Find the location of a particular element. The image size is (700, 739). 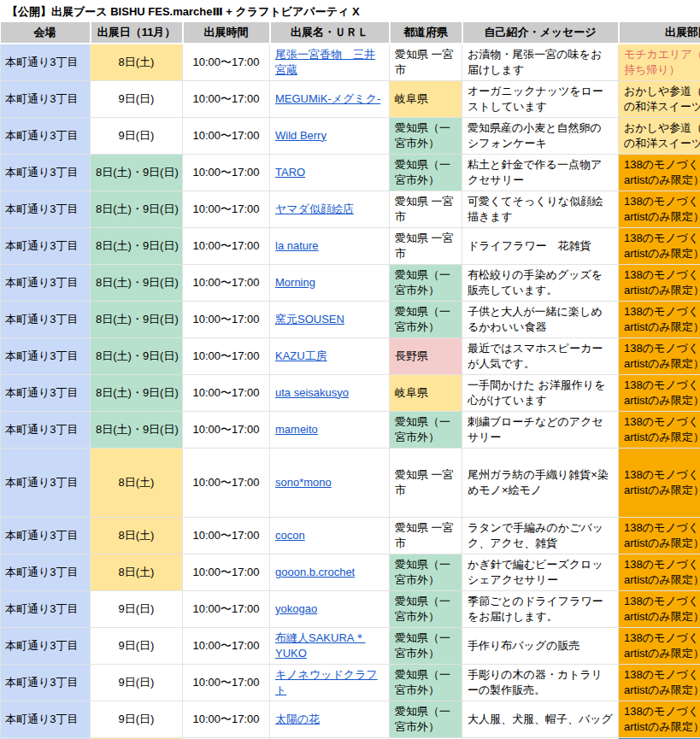

message-cell: オーガニックナッツをローストしています is located at coordinates (540, 99).